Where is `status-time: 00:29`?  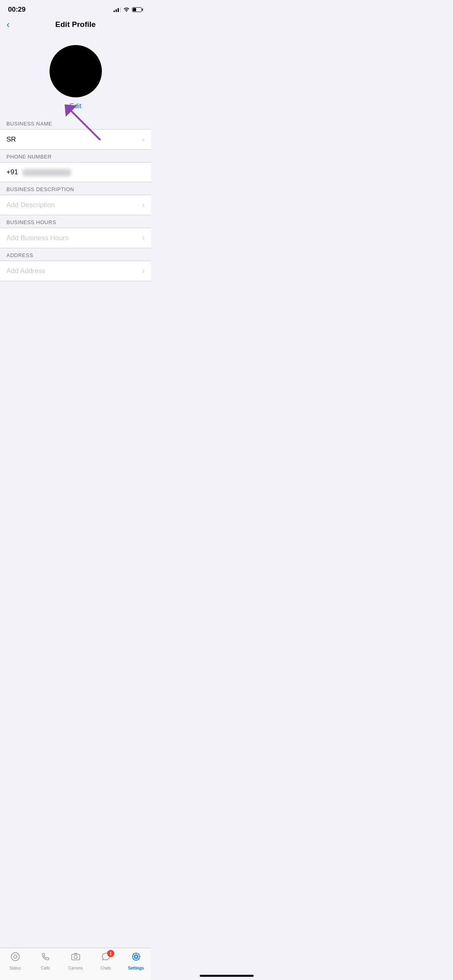
status-time: 00:29 is located at coordinates (17, 10).